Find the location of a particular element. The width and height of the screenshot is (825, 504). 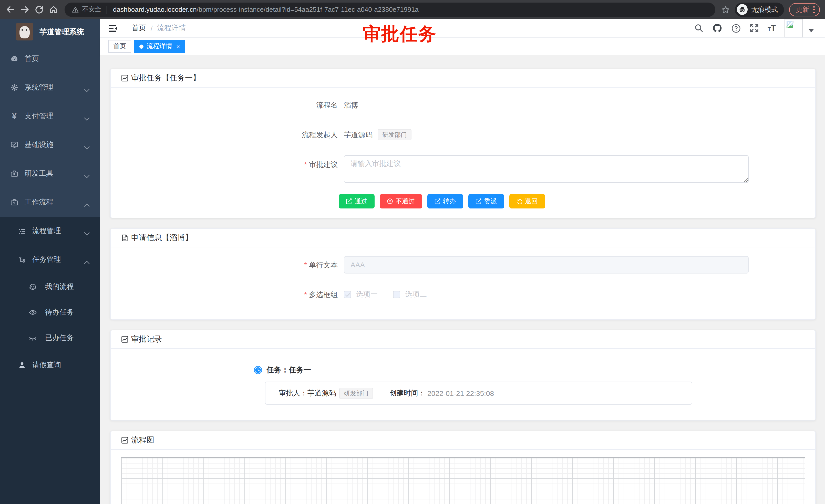

sidebar-item-label: 我的流程 is located at coordinates (60, 287).